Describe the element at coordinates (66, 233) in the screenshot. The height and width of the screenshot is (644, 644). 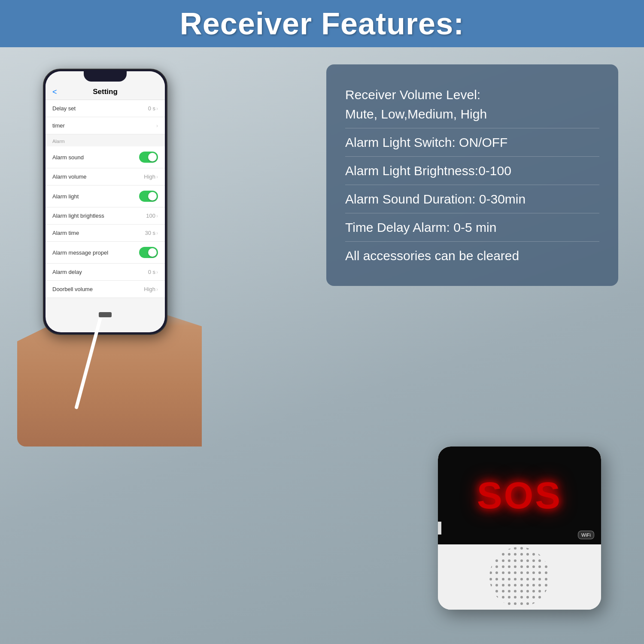
I see `label-alarm-time: Alarm time` at that location.